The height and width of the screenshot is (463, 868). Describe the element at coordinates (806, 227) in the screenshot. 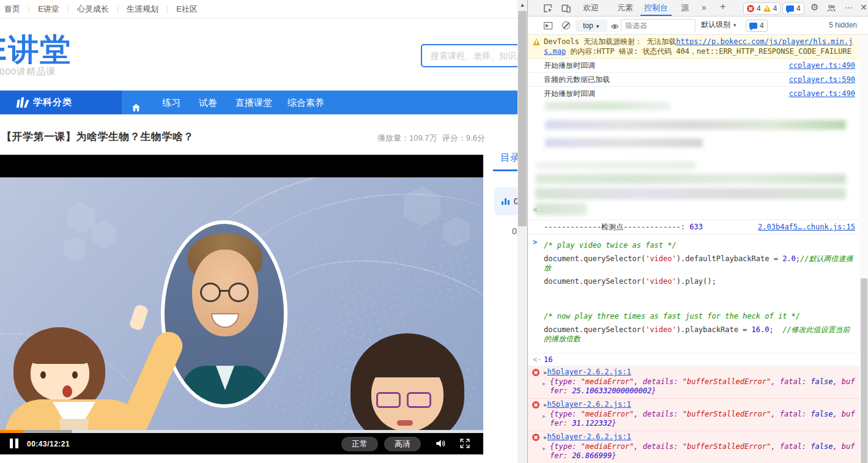

I see `checkpoint-source-link: 2.03b4af5….chunk.js:15` at that location.